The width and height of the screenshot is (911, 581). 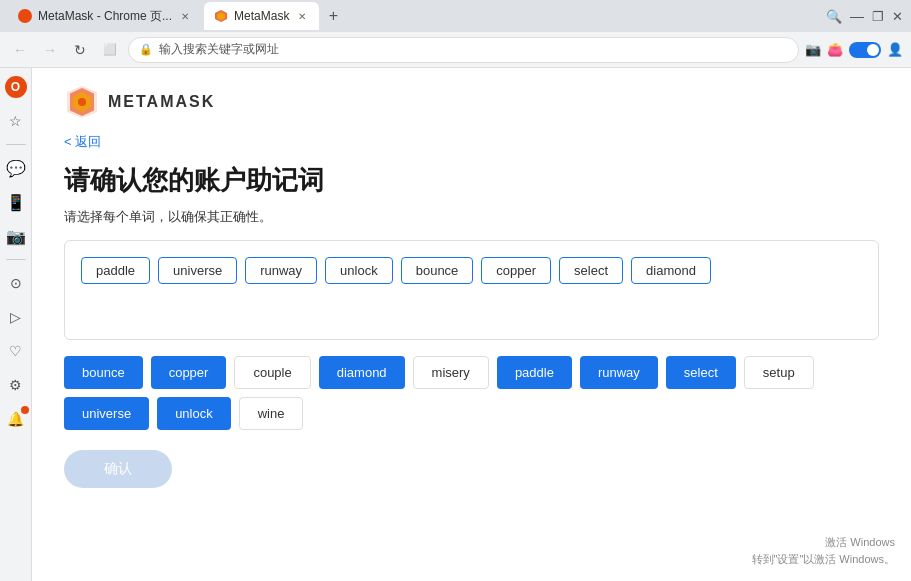 I want to click on minimize-button: —, so click(x=857, y=16).